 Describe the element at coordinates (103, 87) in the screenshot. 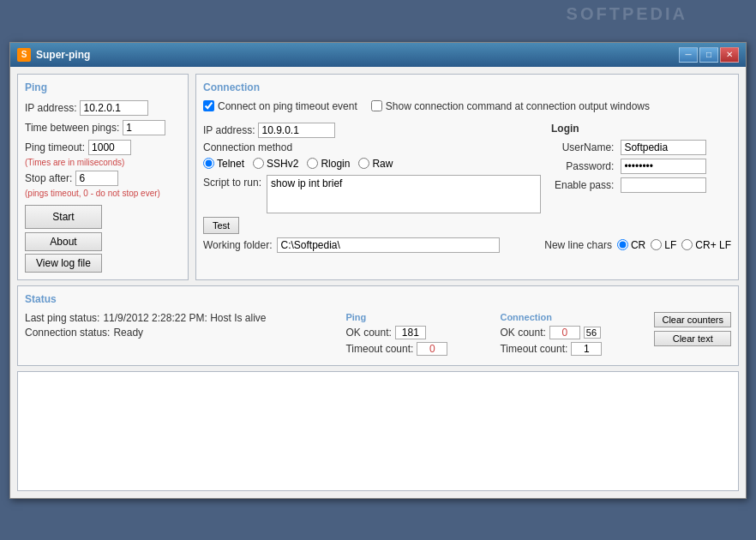

I see `ping-panel-title: Ping` at that location.